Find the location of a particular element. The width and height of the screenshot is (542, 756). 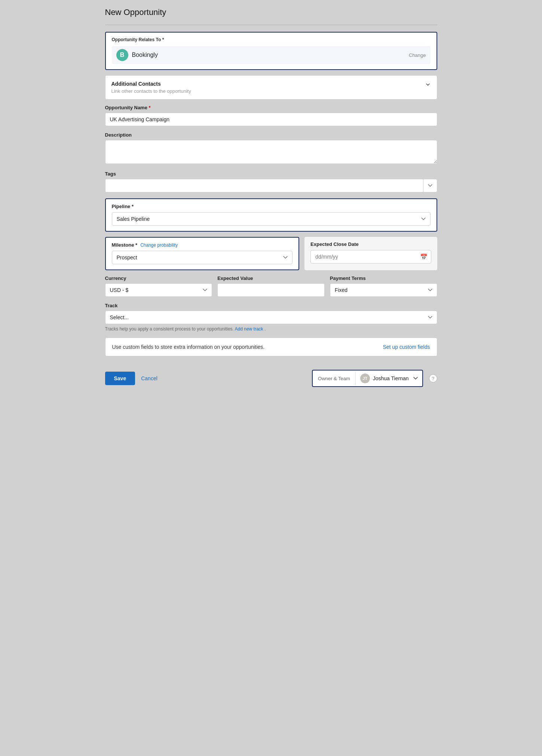

tags-chevron-icon is located at coordinates (430, 186).